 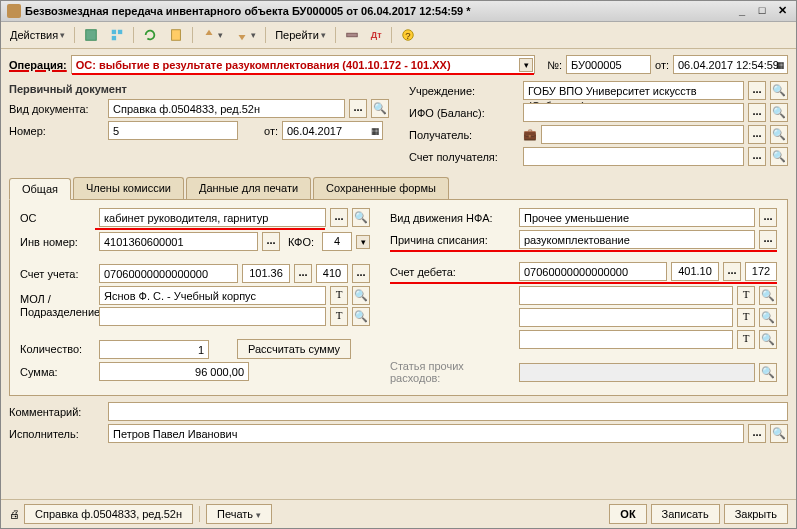 I want to click on recalc-button: Рассчитать сумму, so click(x=294, y=349).